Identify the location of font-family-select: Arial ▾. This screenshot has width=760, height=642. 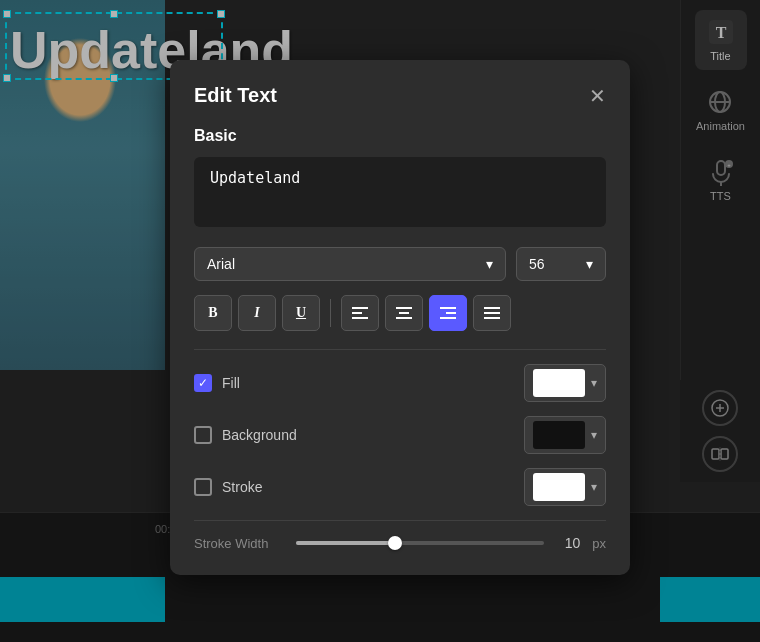
(350, 264).